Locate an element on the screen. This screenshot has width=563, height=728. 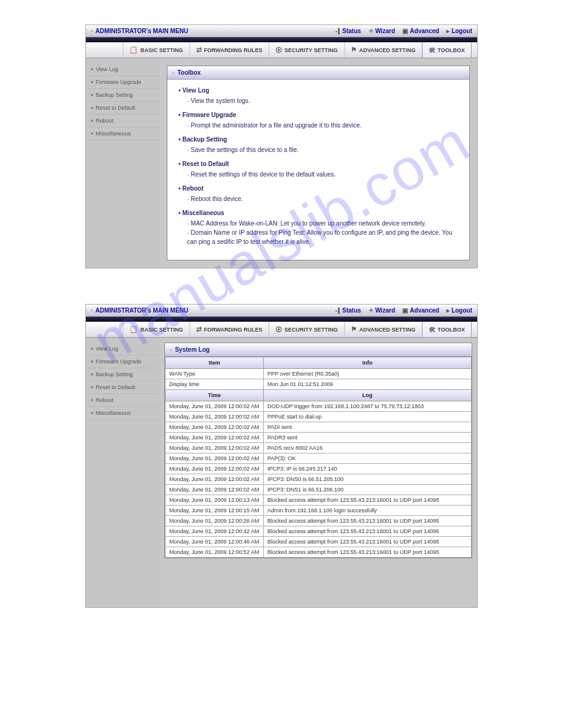
tab-forwarding-label: FORWARDING RULES is located at coordinates (233, 50).